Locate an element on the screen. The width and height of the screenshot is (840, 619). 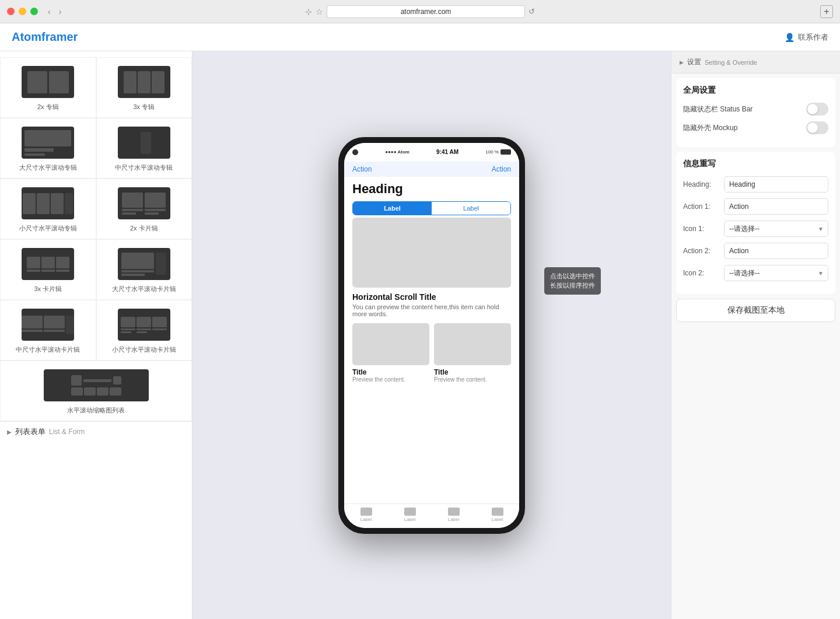
icon-3x-zhuan is located at coordinates (144, 82).